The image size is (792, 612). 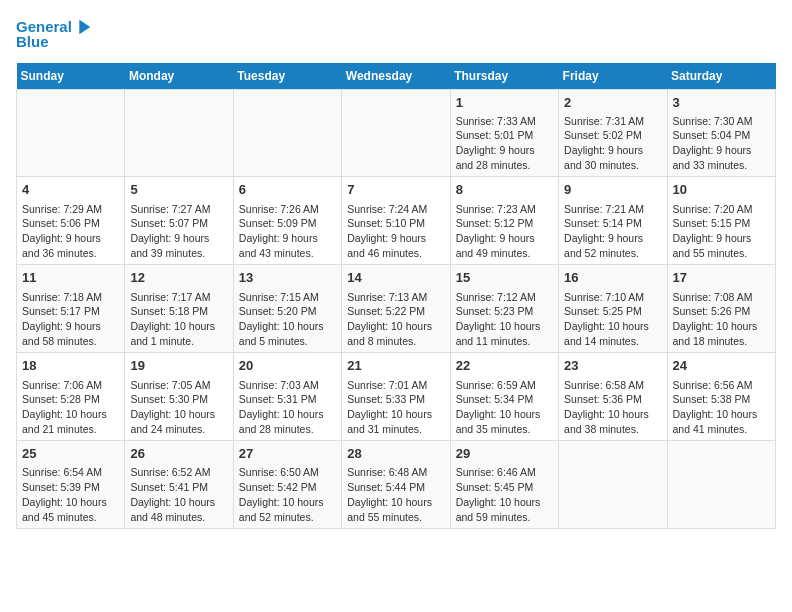 I want to click on day-info-text: Sunset: 5:22 PM, so click(x=396, y=312).